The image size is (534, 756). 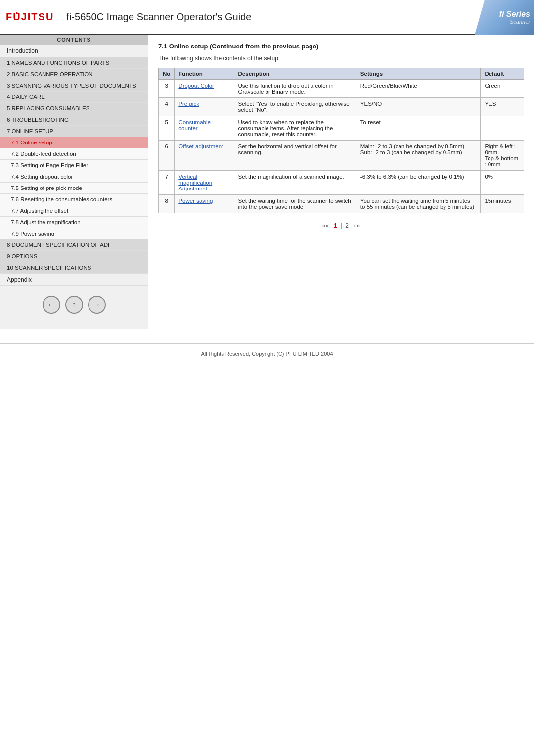 What do you see at coordinates (204, 155) in the screenshot?
I see `row-function: Offset adjustment` at bounding box center [204, 155].